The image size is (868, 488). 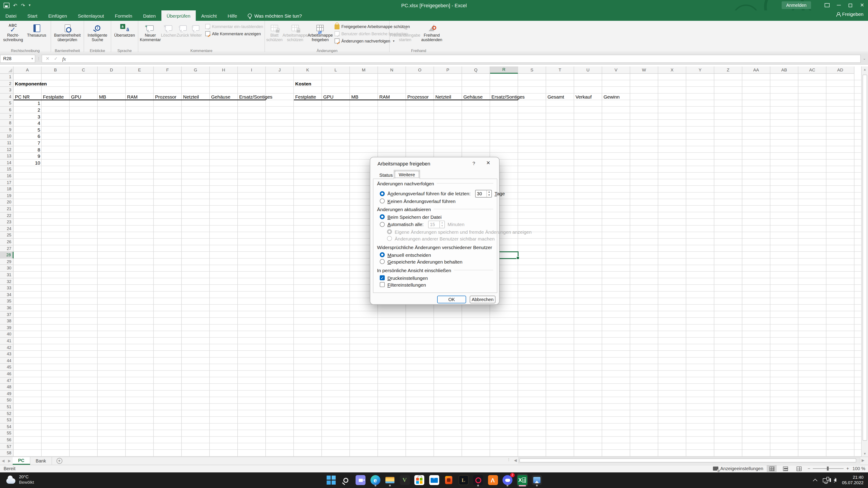 What do you see at coordinates (463, 480) in the screenshot?
I see `taskbar-league-button: L` at bounding box center [463, 480].